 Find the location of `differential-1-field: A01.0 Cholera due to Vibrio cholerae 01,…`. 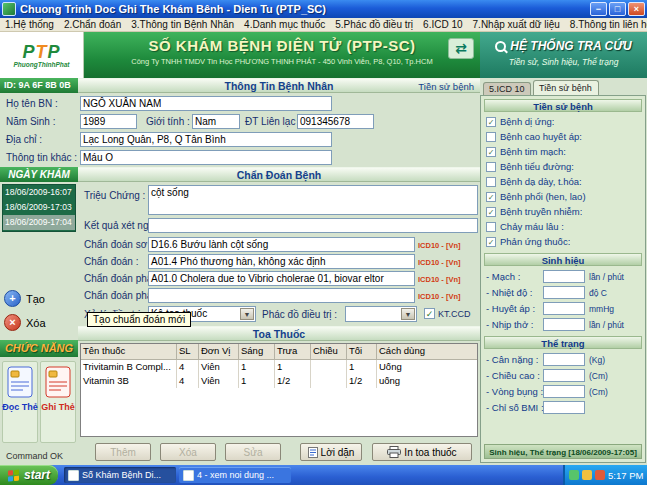

differential-1-field: A01.0 Cholera due to Vibrio cholerae 01,… is located at coordinates (282, 278).